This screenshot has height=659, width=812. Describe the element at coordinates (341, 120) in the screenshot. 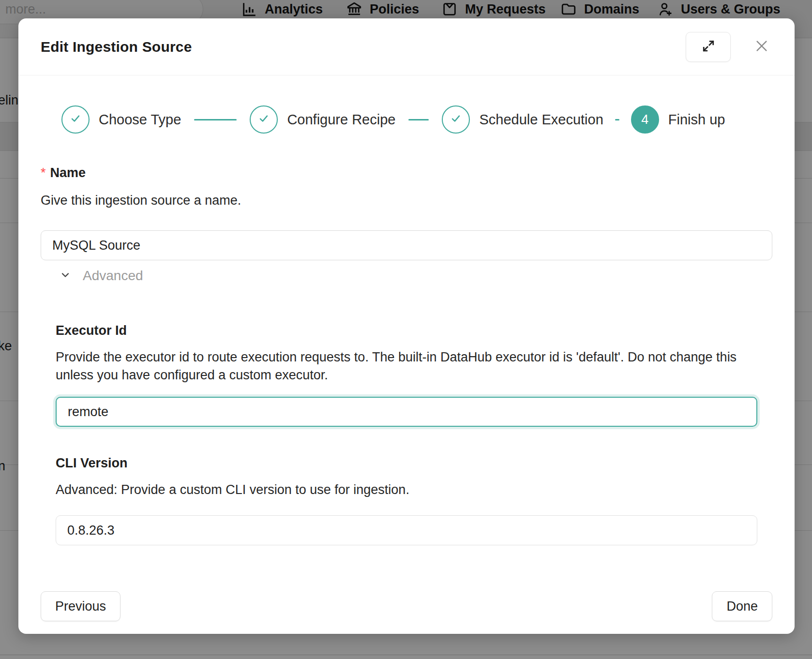

I see `step-label: Configure Recipe` at that location.